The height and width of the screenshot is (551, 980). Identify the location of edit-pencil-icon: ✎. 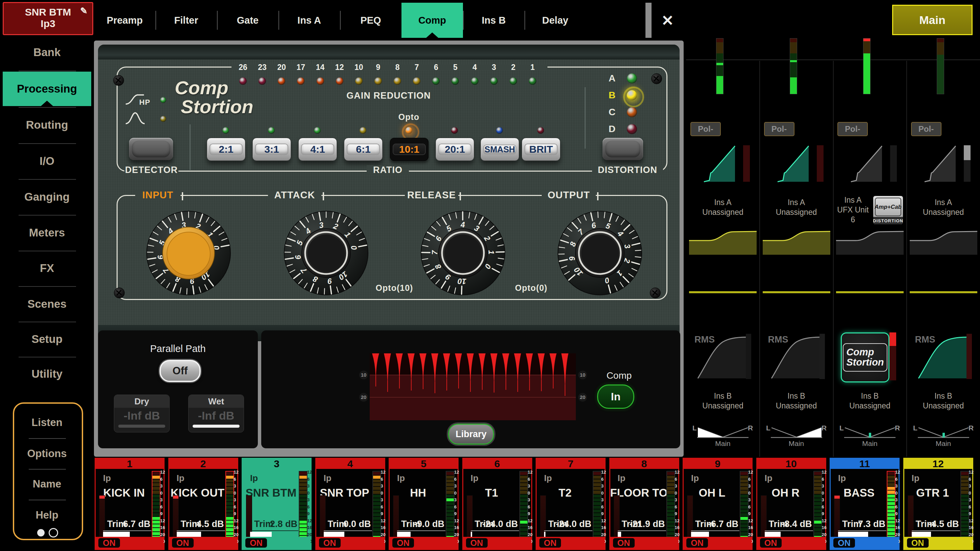
(84, 11).